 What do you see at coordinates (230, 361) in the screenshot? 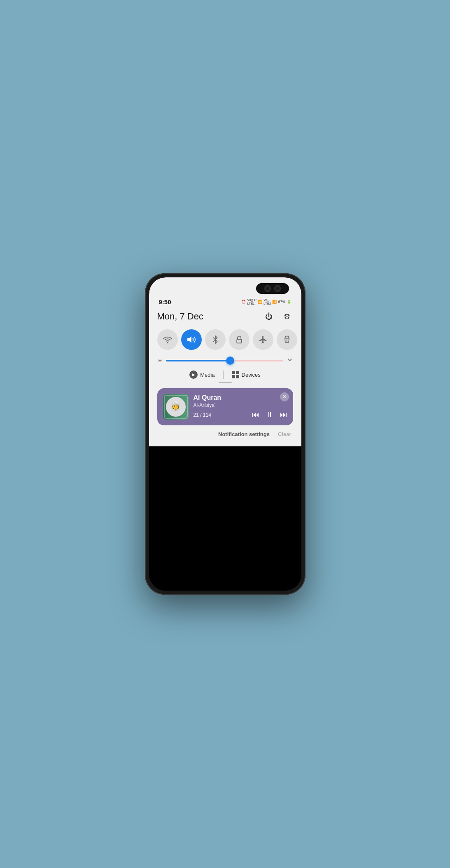
I see `brightness-thumb` at bounding box center [230, 361].